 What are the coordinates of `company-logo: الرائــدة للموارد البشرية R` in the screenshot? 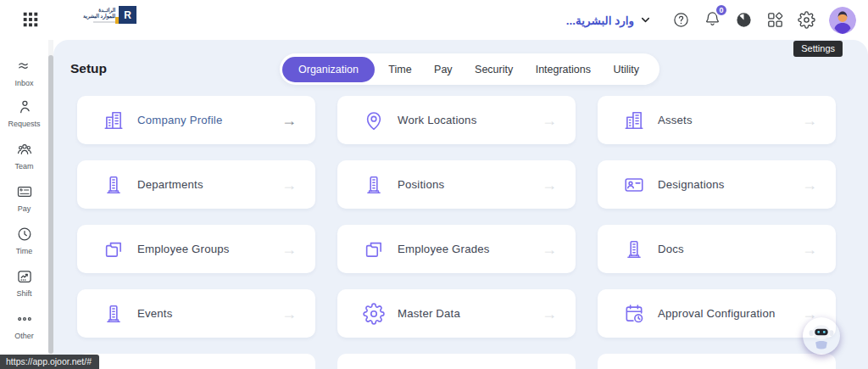 It's located at (110, 15).